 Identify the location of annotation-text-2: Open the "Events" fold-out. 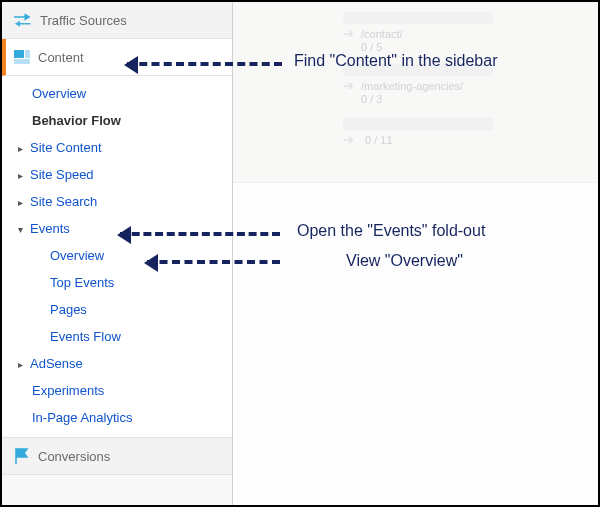
(391, 231).